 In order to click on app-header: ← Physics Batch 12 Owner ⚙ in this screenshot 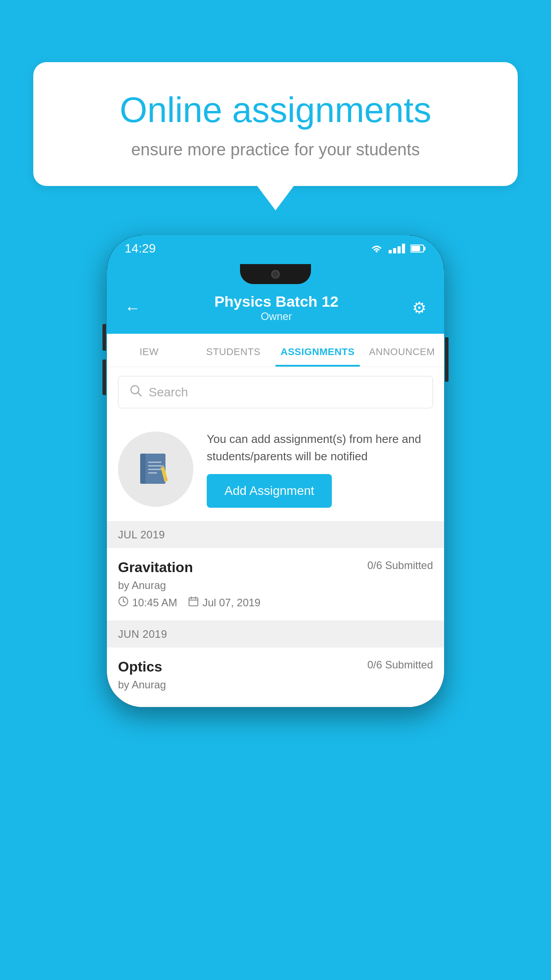, I will do `click(276, 309)`.